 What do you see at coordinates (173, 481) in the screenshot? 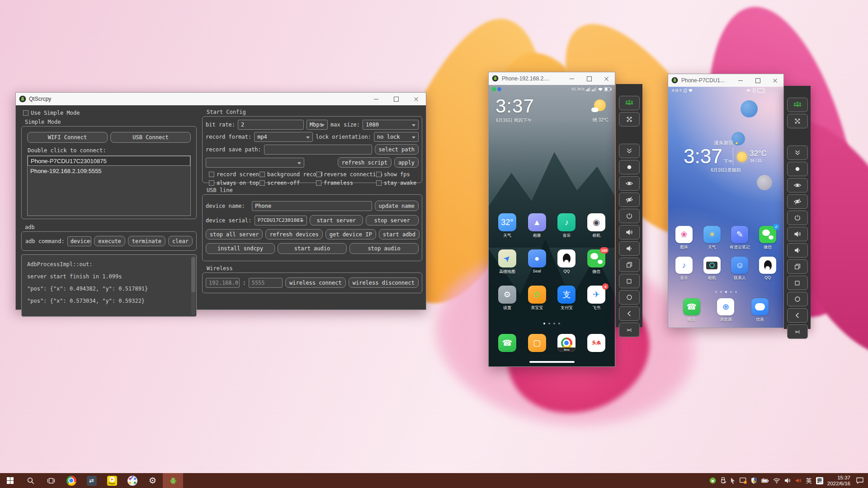
I see `qtscrcpy-taskbar-icon` at bounding box center [173, 481].